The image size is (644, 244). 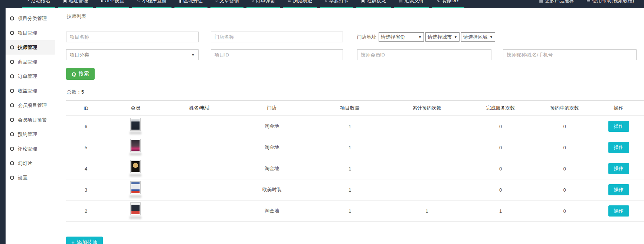 I want to click on list-icon: ▤, so click(x=401, y=1).